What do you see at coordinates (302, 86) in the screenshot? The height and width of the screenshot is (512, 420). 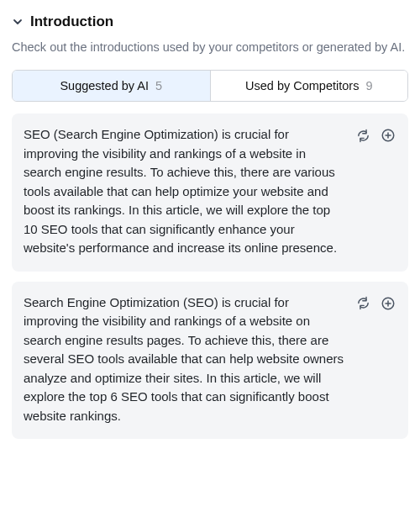 I see `tab-label: Used by Competitors` at bounding box center [302, 86].